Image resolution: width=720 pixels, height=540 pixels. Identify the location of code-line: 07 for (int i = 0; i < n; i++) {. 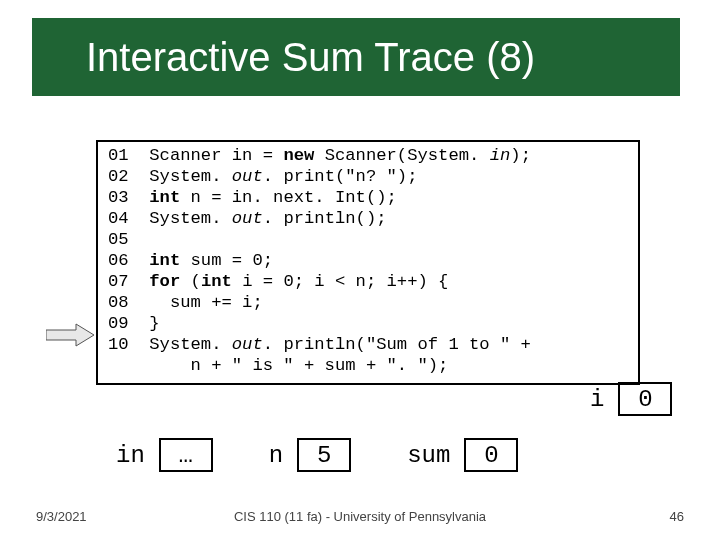
(368, 282).